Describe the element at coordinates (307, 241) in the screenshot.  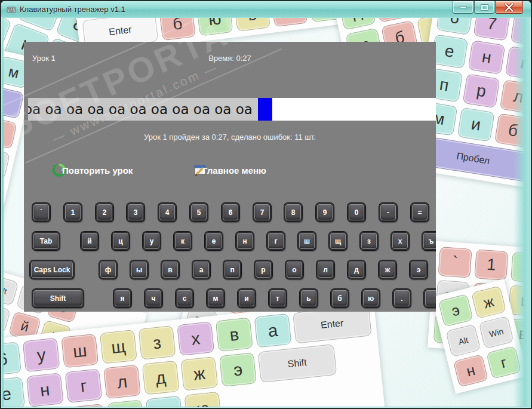
I see `key-ш: ш` at that location.